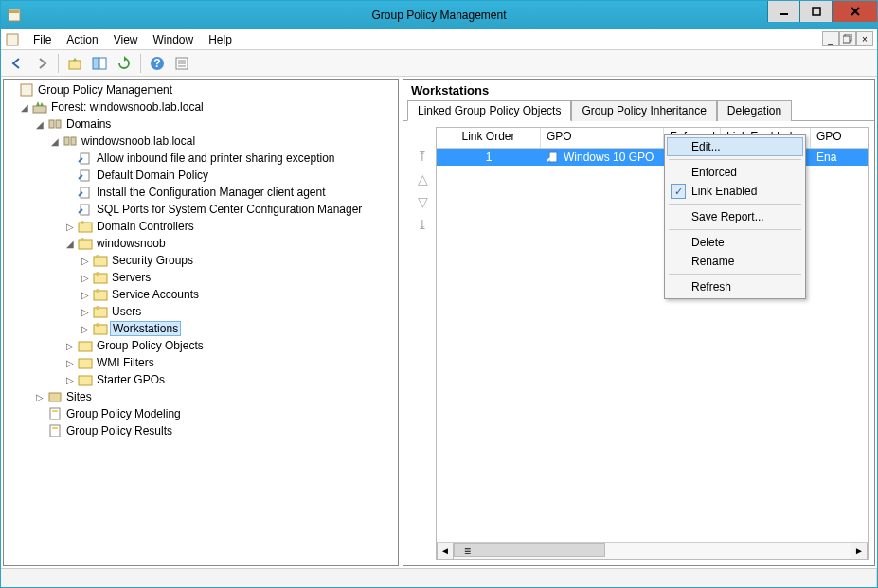 The height and width of the screenshot is (588, 878). I want to click on tree-gpo-link: SQL Ports for System Center Configuratio…, so click(201, 209).